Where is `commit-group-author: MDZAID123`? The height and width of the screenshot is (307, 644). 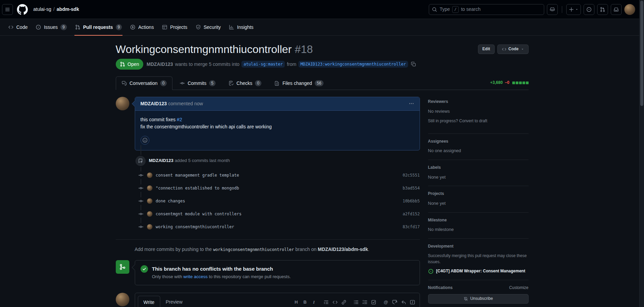
commit-group-author: MDZAID123 is located at coordinates (161, 160).